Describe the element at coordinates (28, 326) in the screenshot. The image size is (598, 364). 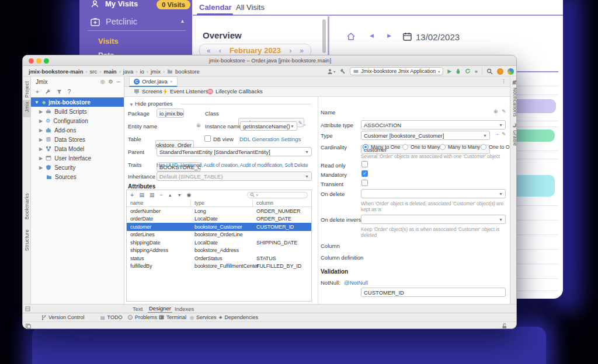
I see `windows-layout-icon` at that location.